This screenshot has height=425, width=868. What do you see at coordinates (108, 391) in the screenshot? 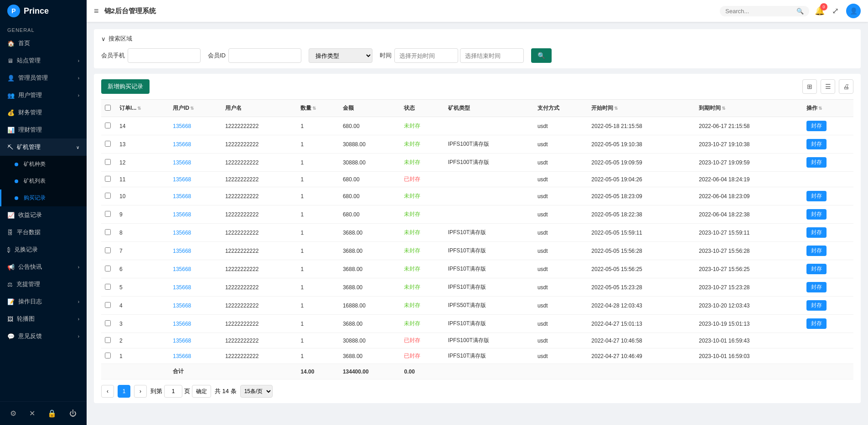
I see `prev-page-btn: ‹` at bounding box center [108, 391].